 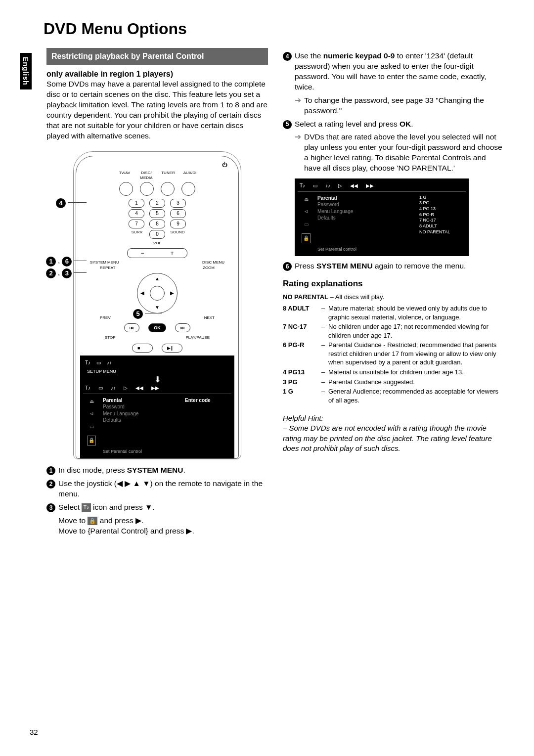 I want to click on page-title: DVD Menu Options, so click(x=274, y=29).